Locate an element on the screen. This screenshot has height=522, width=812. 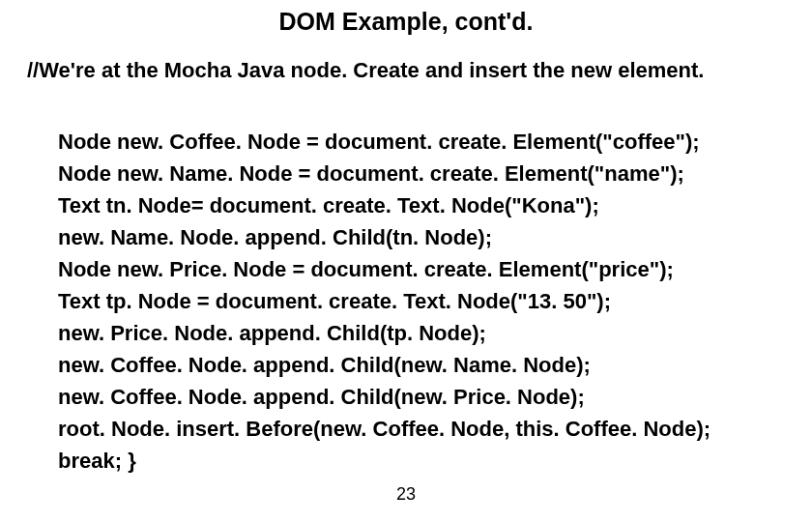
code-line: break; } is located at coordinates (416, 460).